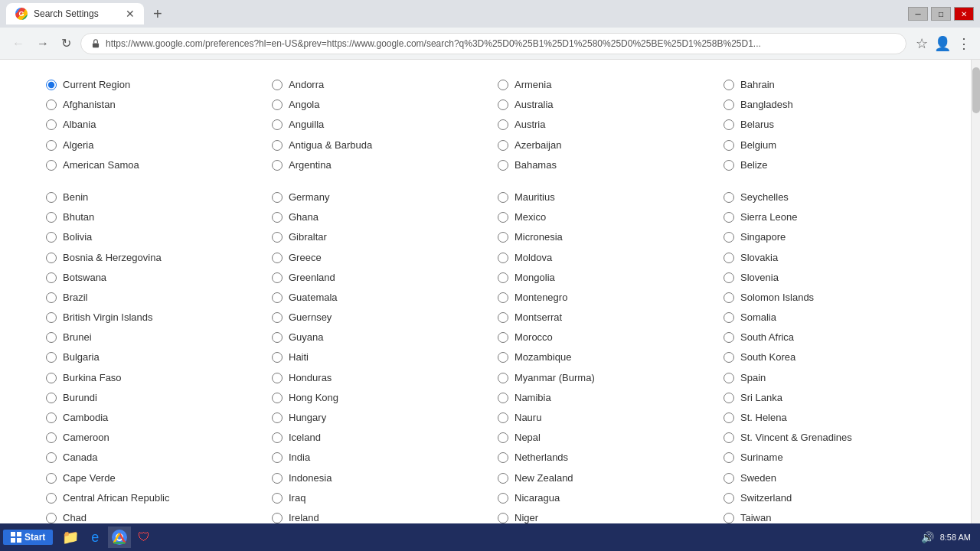  I want to click on region-radio-honduras, so click(277, 378).